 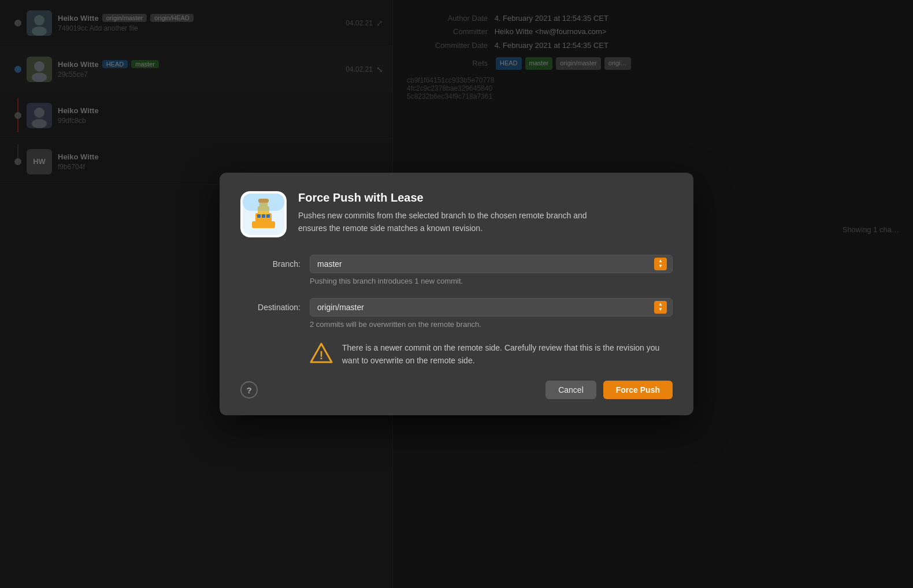 I want to click on destination-select: origin/master, so click(x=491, y=307).